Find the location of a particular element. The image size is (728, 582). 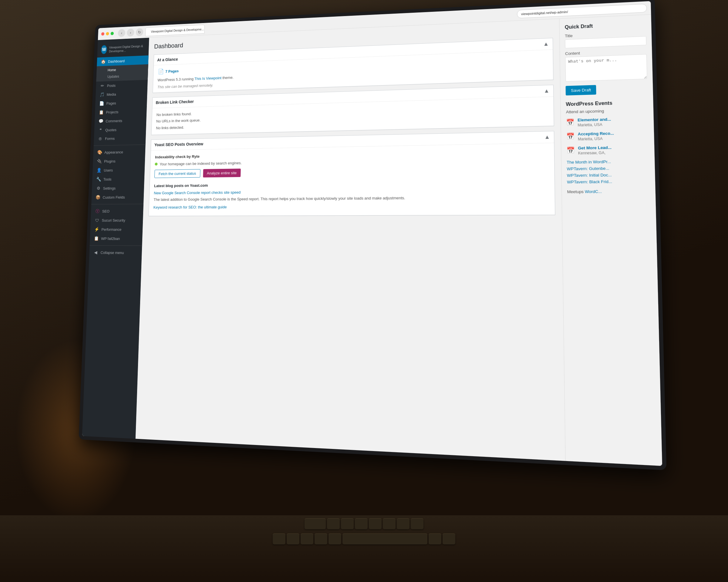

keyboard-area is located at coordinates (364, 549).